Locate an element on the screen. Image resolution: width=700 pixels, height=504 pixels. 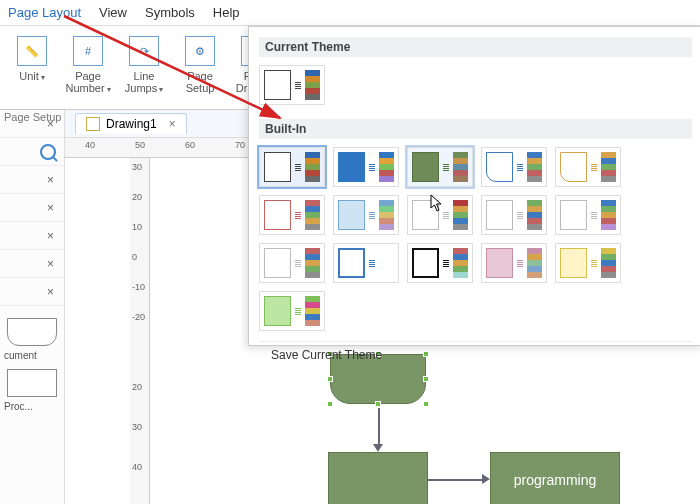
page-number-button: # Page Number is located at coordinates (88, 70).